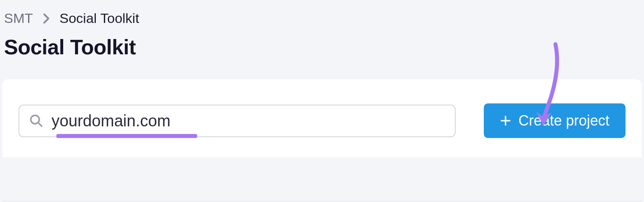  I want to click on create-project-button: Create project, so click(555, 121).